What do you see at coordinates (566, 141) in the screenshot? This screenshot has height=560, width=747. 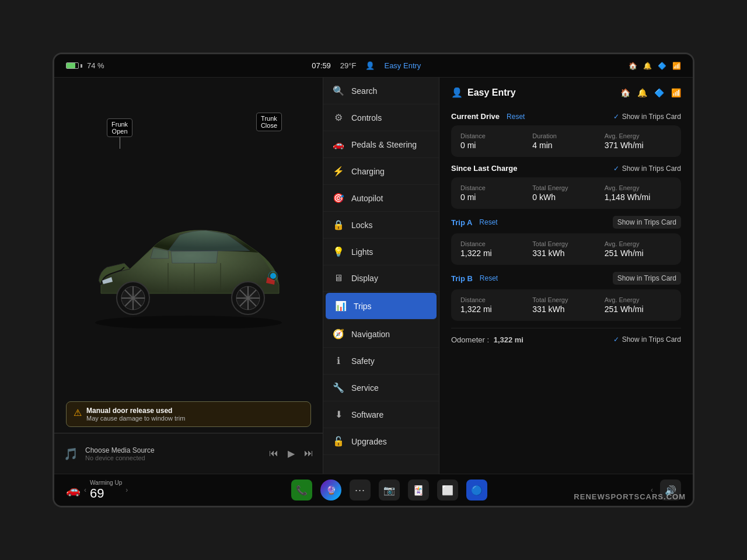 I see `current-drive-card: Distance 0 mi Duration 4 min Avg. Energy…` at bounding box center [566, 141].